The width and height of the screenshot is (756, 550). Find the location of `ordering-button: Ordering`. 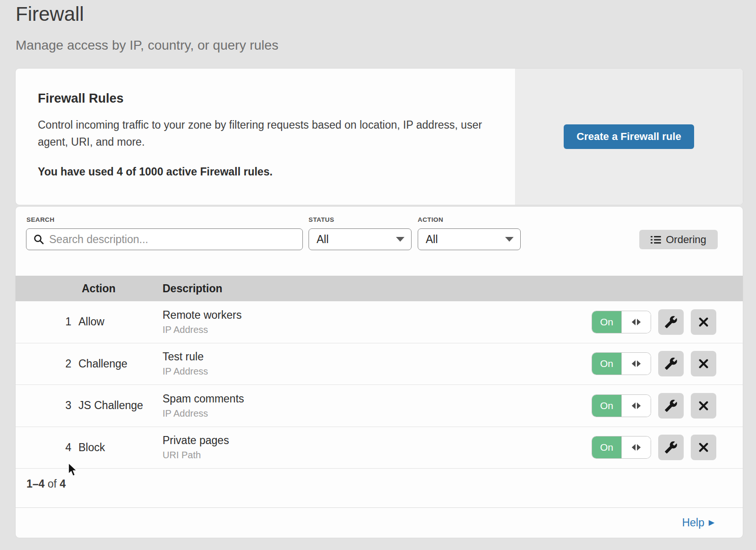

ordering-button: Ordering is located at coordinates (679, 239).